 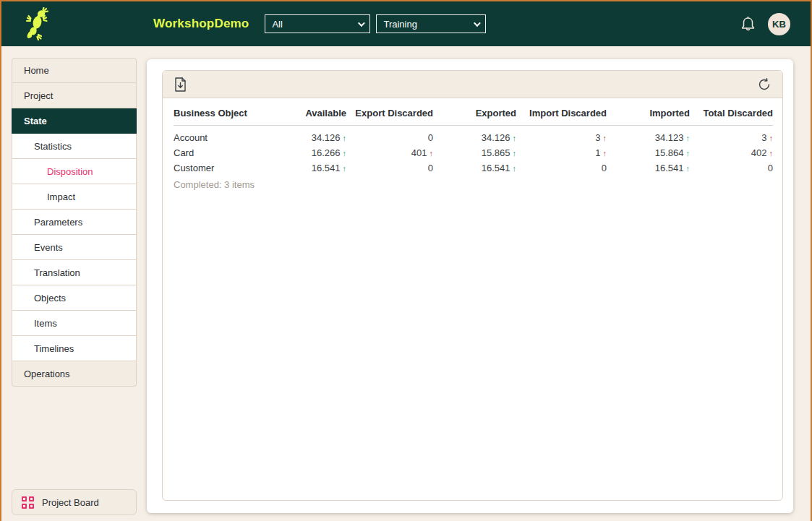 What do you see at coordinates (765, 25) in the screenshot?
I see `header-actions: KB` at bounding box center [765, 25].